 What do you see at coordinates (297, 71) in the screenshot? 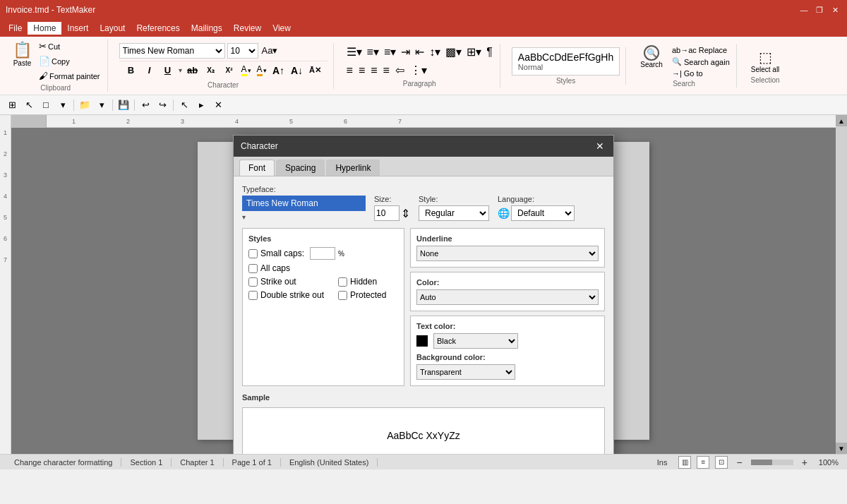
I see `font-smaller-button: A↓` at bounding box center [297, 71].